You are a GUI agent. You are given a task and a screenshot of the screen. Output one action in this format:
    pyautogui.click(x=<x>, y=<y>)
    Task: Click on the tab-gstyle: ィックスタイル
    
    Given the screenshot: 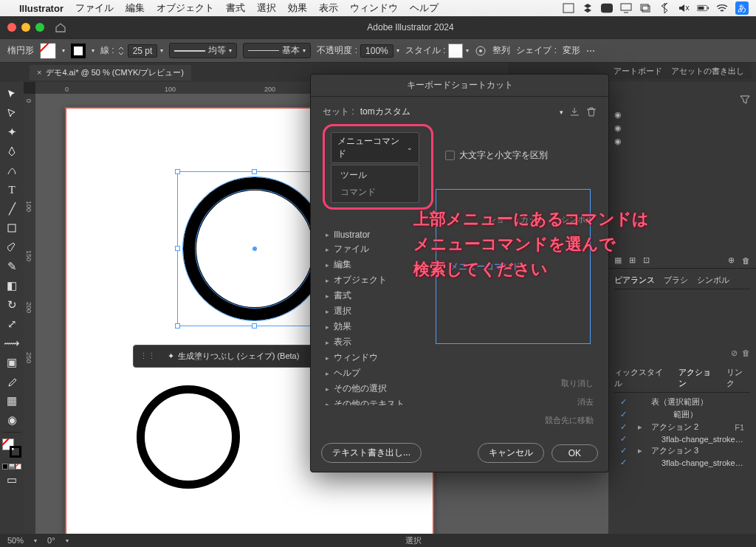 What is the action you would take?
    pyautogui.click(x=642, y=378)
    